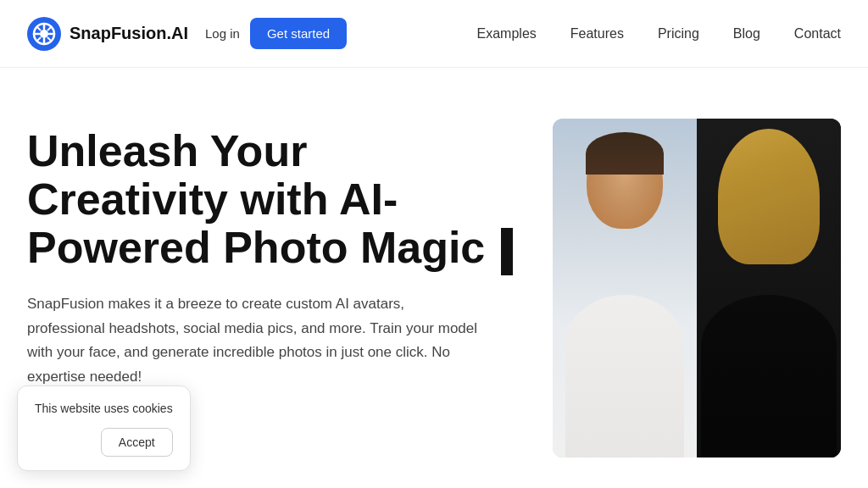 The width and height of the screenshot is (868, 488). What do you see at coordinates (507, 34) in the screenshot?
I see `nav-link-examples: Examples` at bounding box center [507, 34].